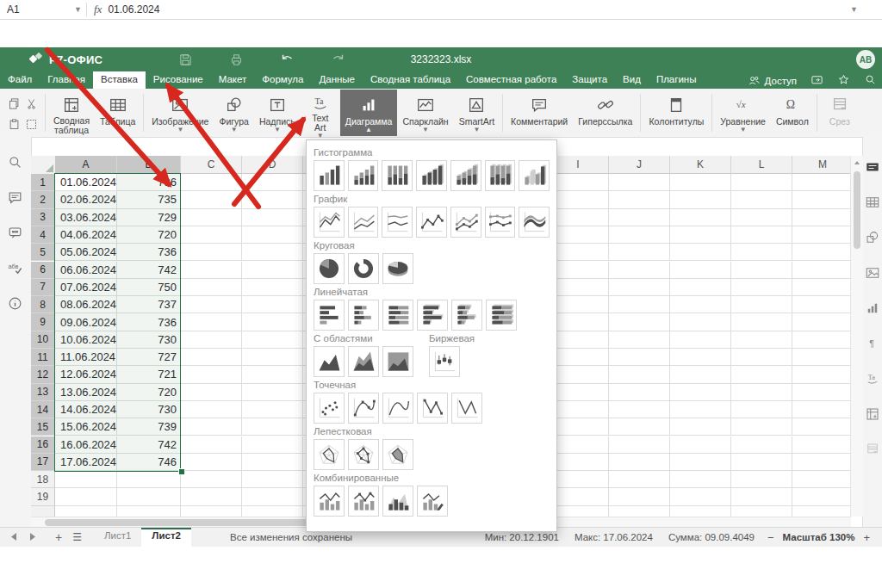 The height and width of the screenshot is (588, 882). I want to click on cell-B1: 736, so click(149, 183).